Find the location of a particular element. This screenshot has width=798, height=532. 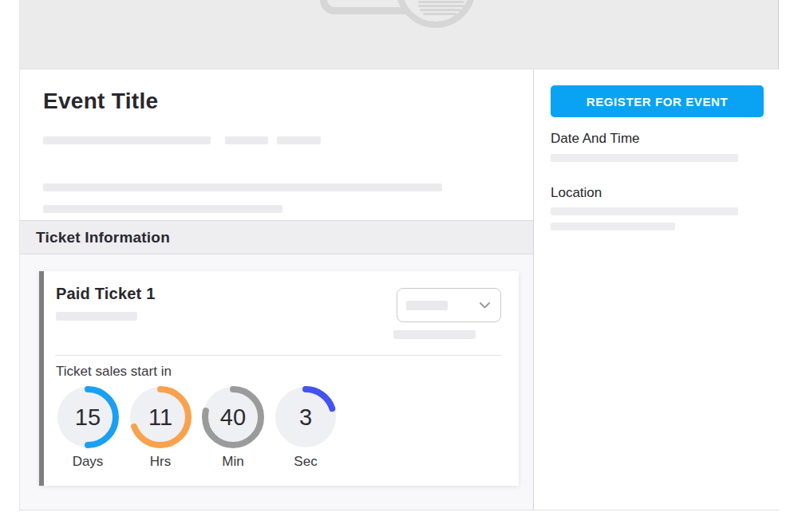

divider is located at coordinates (279, 356).